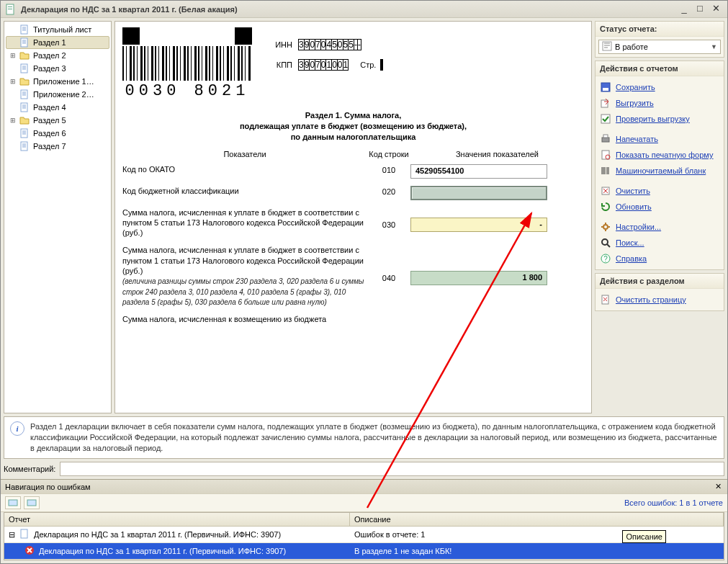  What do you see at coordinates (660, 300) in the screenshot?
I see `link-clear-page: Очистить страницу` at bounding box center [660, 300].